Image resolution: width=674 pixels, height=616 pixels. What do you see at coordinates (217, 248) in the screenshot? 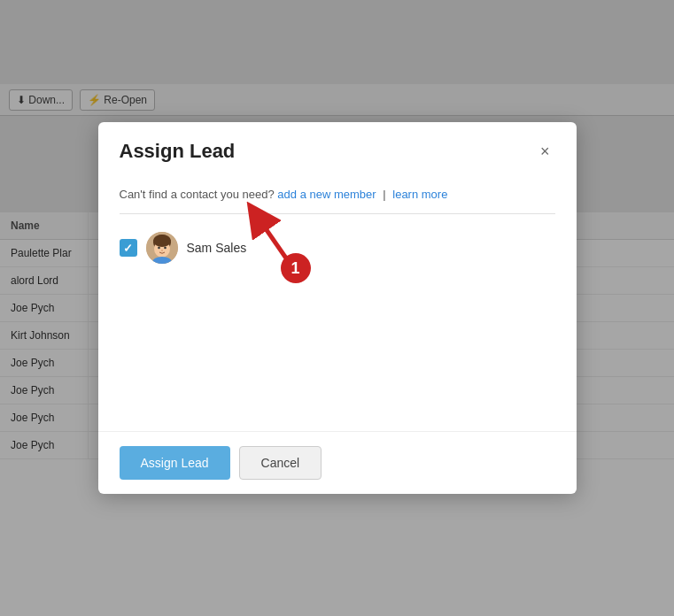
I see `contact-name: Sam Sales` at bounding box center [217, 248].